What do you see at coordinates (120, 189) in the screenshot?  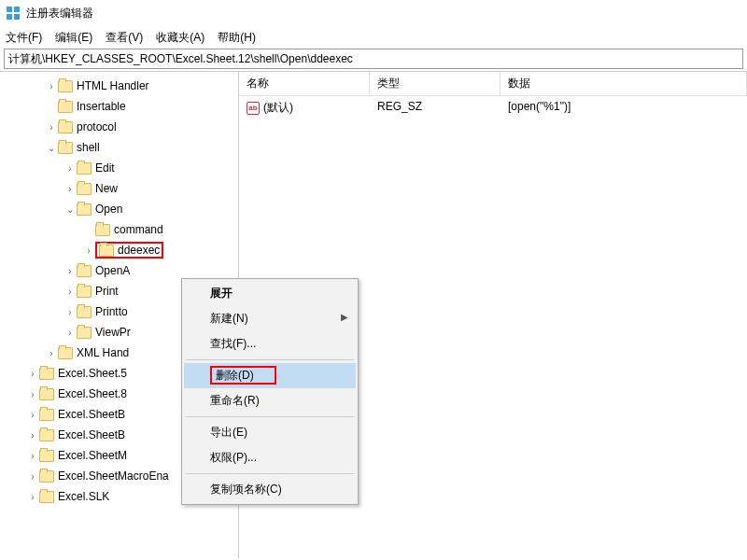 I see `tree-item-new: ›New` at bounding box center [120, 189].